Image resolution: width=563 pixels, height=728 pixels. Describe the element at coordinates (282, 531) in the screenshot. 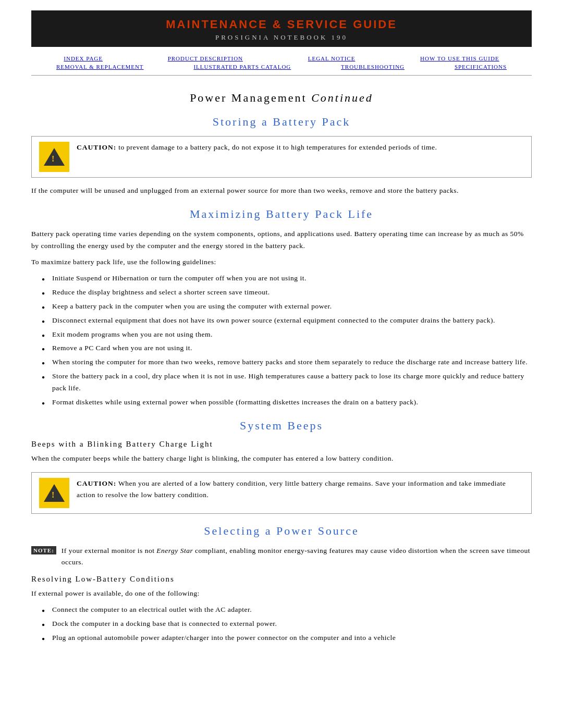

I see `section-power-source-title: Selecting a Power Source` at that location.